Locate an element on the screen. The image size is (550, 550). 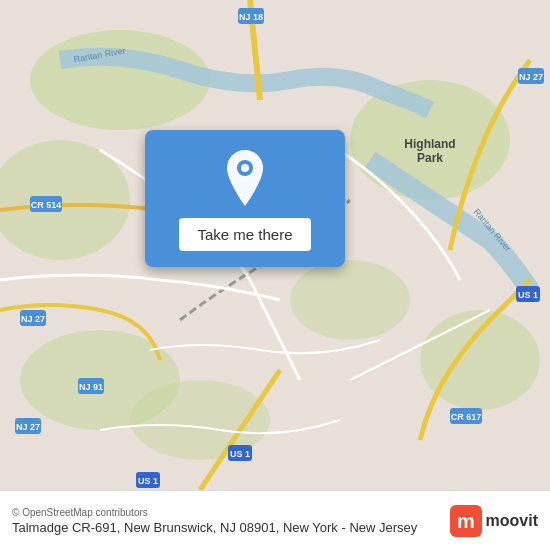
svg-text: Highland is located at coordinates (430, 144).